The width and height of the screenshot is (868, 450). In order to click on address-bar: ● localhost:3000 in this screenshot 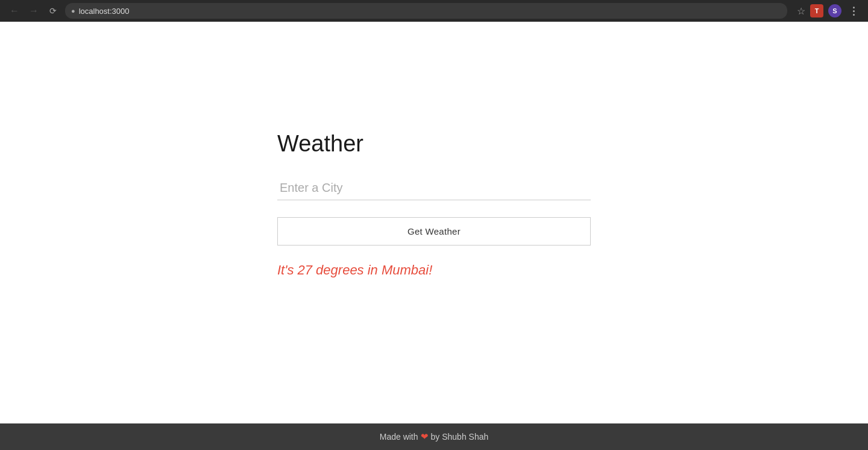, I will do `click(426, 11)`.